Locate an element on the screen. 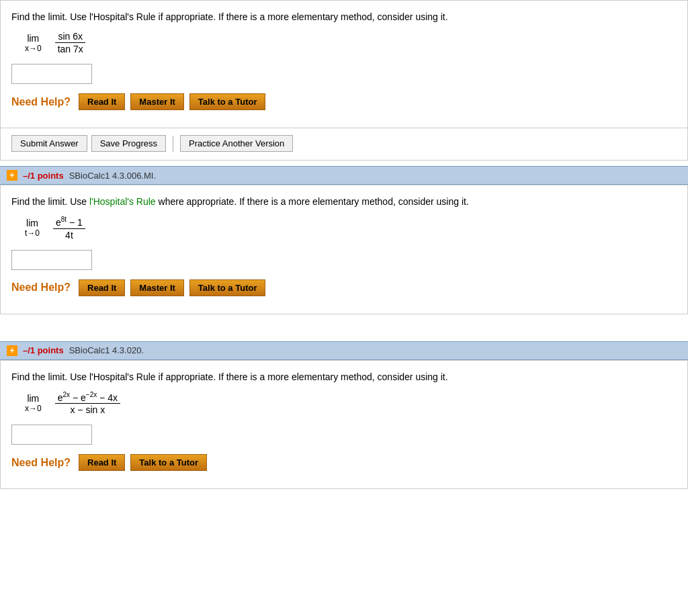 Image resolution: width=688 pixels, height=616 pixels. expand-btn-2: + is located at coordinates (12, 175).